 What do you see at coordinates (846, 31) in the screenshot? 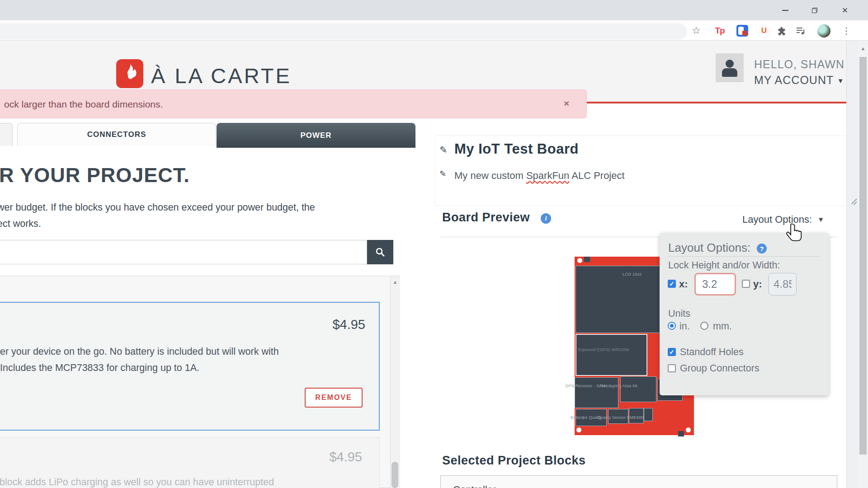
I see `kebab-menu-icon: ⋮` at bounding box center [846, 31].